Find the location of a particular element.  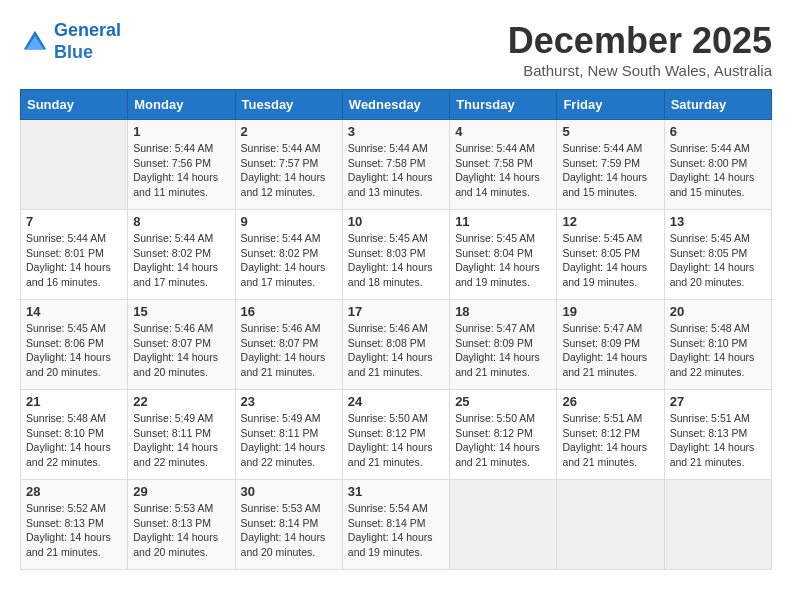

calendar-header: SundayMondayTuesdayWednesdayThursdayFrid… is located at coordinates (396, 105).